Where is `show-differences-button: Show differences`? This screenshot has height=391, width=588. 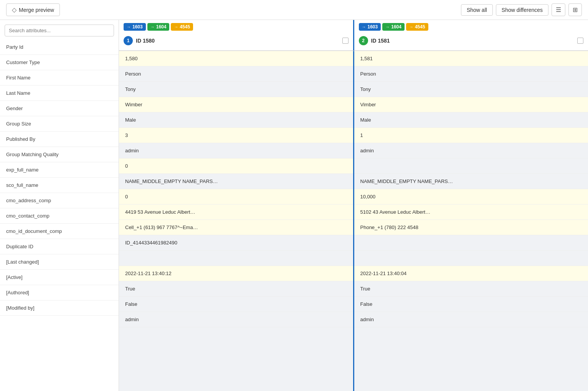
show-differences-button: Show differences is located at coordinates (522, 10).